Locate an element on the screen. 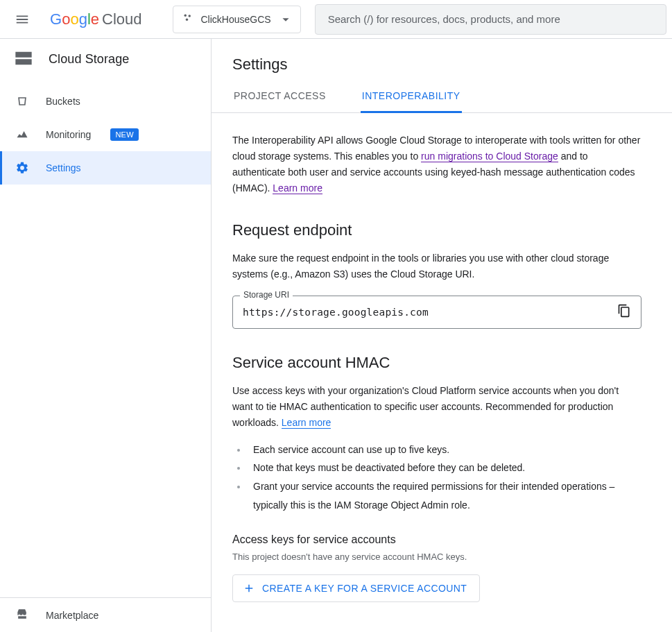 The height and width of the screenshot is (632, 672). new-badge: NEW is located at coordinates (125, 135).